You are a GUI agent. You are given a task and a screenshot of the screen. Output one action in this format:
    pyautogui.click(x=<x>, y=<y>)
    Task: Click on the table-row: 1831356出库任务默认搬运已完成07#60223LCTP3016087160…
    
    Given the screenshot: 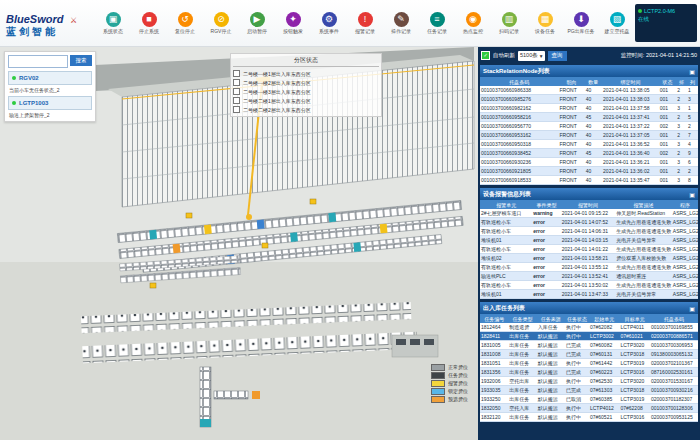 What is the action you would take?
    pyautogui.click(x=589, y=372)
    